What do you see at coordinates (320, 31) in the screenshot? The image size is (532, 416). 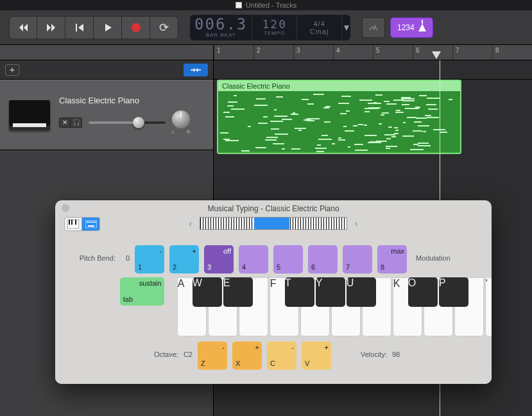 I see `lcd-key: Cmaj` at bounding box center [320, 31].